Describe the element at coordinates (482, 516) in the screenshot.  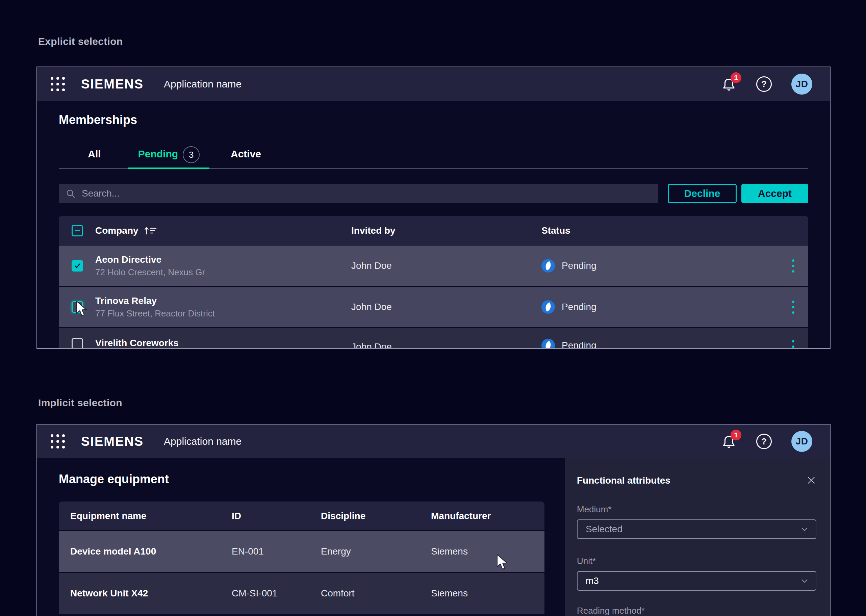
I see `column-manufacturer: Manufacturer` at that location.